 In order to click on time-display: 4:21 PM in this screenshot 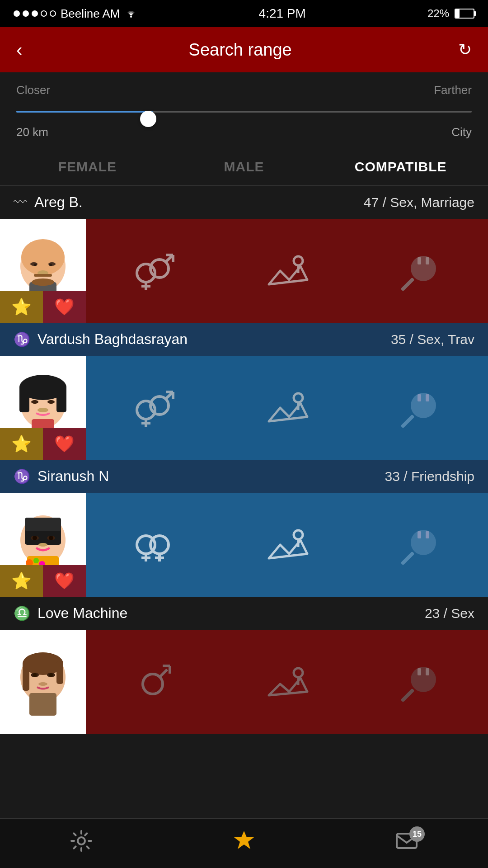, I will do `click(282, 14)`.